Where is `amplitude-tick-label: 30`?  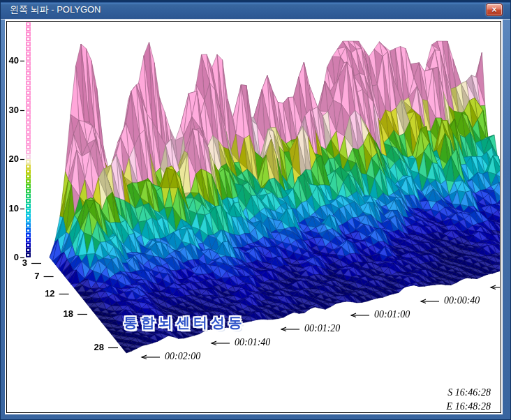 amplitude-tick-label: 30 is located at coordinates (12, 110).